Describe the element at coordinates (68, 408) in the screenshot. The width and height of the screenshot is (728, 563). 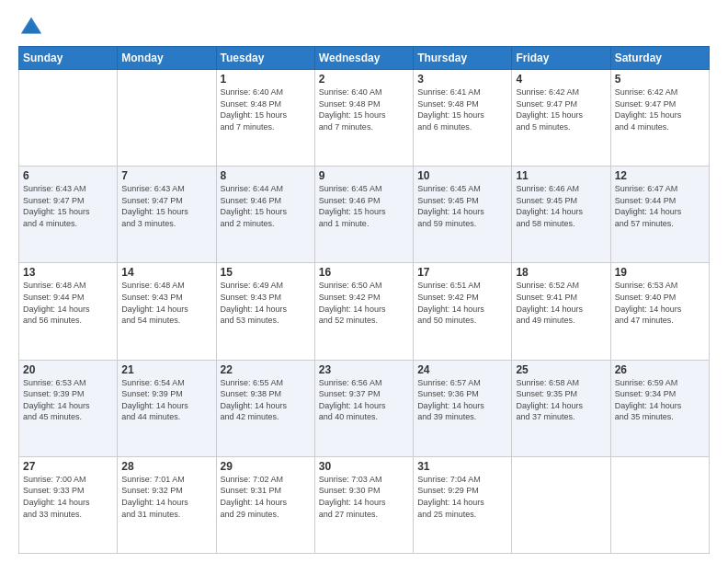
I see `calendar-cell: 20Sunrise: 6:53 AM Sunset: 9:39 PM Dayli…` at that location.